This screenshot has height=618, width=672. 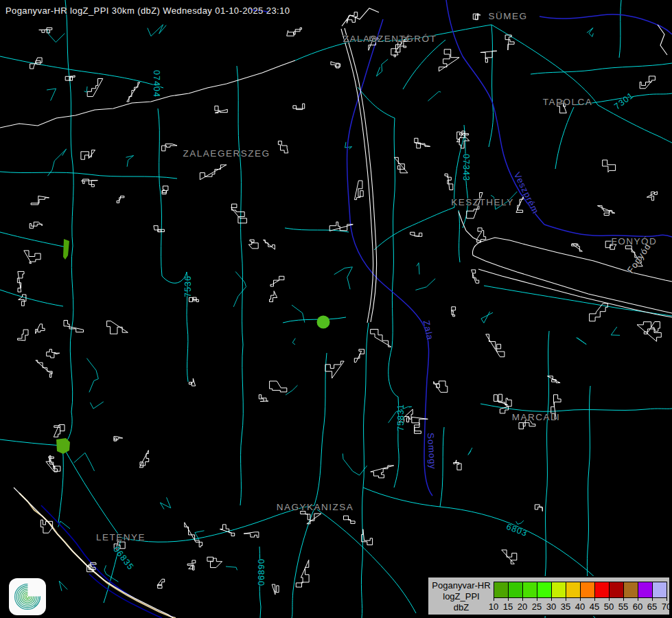 What do you see at coordinates (227, 154) in the screenshot?
I see `city-label-zalaegerszeg: ZALAEGERSZEG` at bounding box center [227, 154].